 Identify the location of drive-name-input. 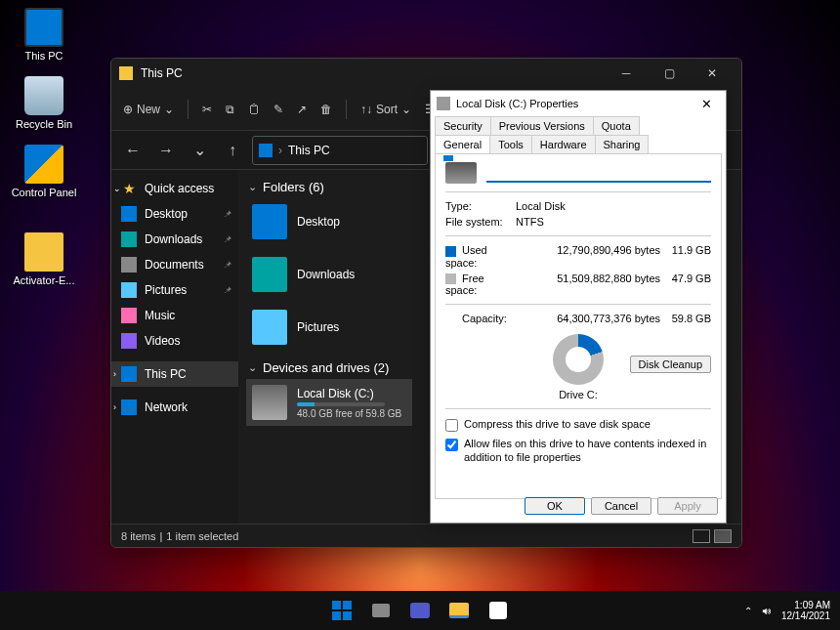
(599, 173).